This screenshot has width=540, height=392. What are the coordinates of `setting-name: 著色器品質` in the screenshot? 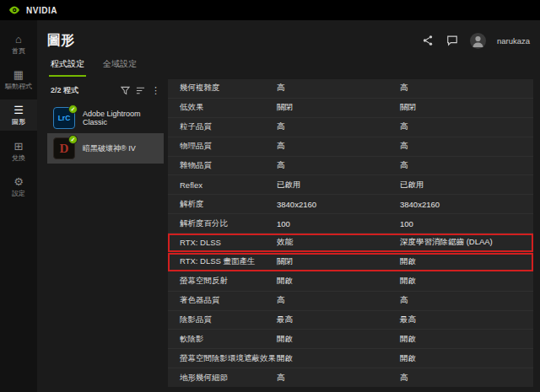 It's located at (228, 300).